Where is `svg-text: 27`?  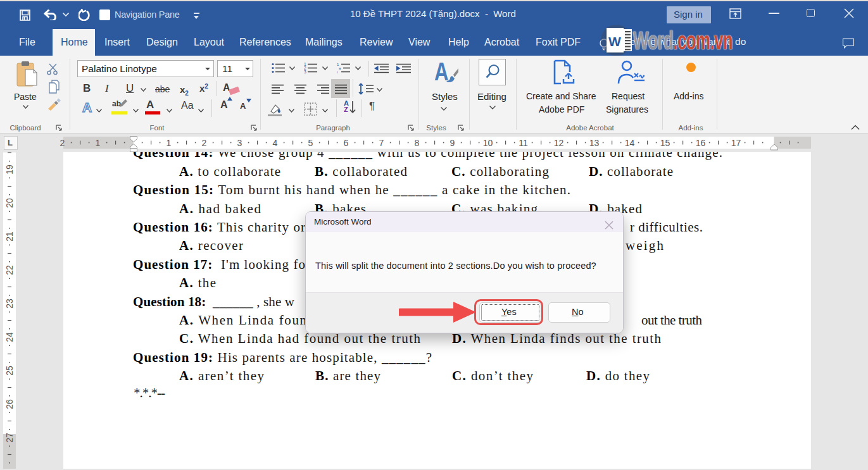 svg-text: 27 is located at coordinates (9, 438).